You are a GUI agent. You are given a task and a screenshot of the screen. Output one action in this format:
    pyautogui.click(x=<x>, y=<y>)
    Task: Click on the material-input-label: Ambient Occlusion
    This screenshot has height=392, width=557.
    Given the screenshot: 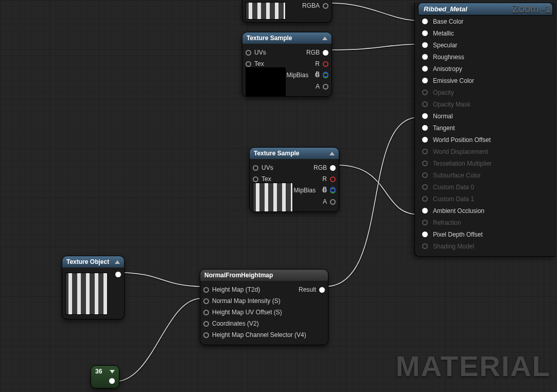 What is the action you would take?
    pyautogui.click(x=459, y=211)
    